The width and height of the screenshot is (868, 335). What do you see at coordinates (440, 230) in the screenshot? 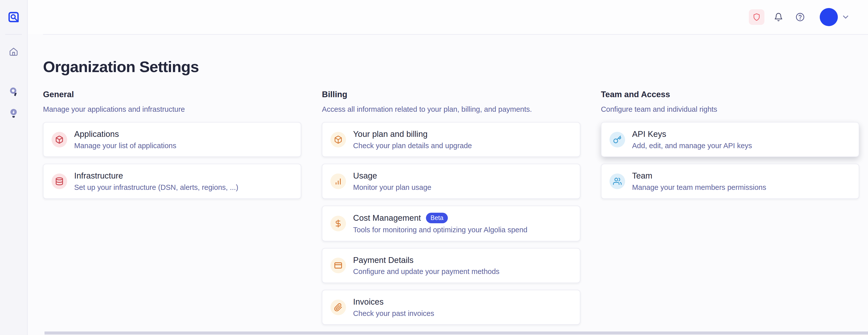
I see `card-description: Tools for monitoring and optimizing your…` at bounding box center [440, 230].